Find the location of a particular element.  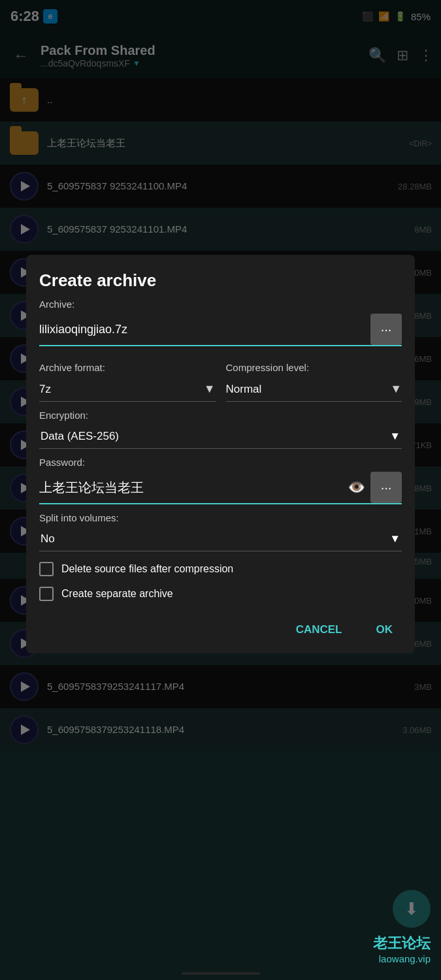

compression-col: Compression level: Normal ▼ is located at coordinates (314, 378).